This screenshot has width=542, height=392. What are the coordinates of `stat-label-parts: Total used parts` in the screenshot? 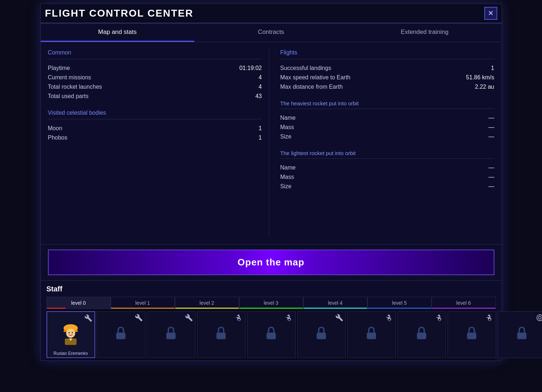 It's located at (69, 96).